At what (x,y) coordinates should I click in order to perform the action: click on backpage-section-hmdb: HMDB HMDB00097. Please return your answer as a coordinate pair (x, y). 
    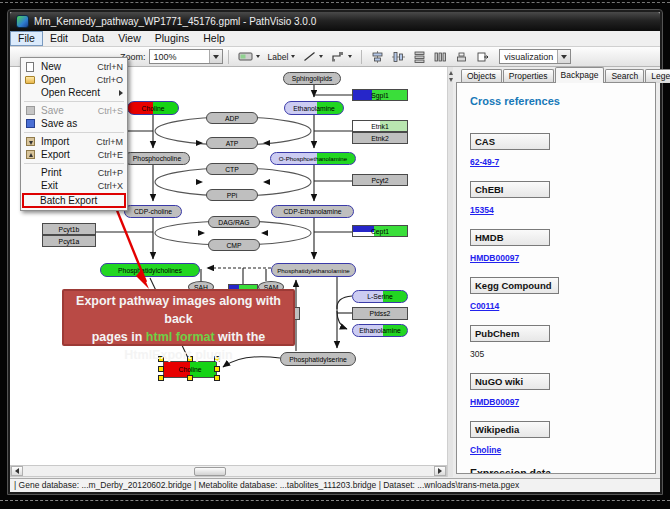
    Looking at the image, I should click on (562, 245).